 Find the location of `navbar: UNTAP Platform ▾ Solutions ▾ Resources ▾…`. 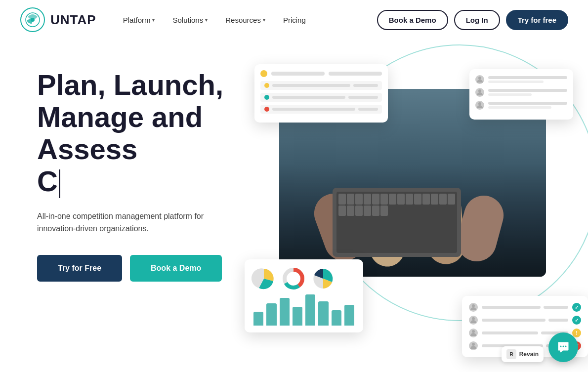

navbar: UNTAP Platform ▾ Solutions ▾ Resources ▾… is located at coordinates (294, 20).